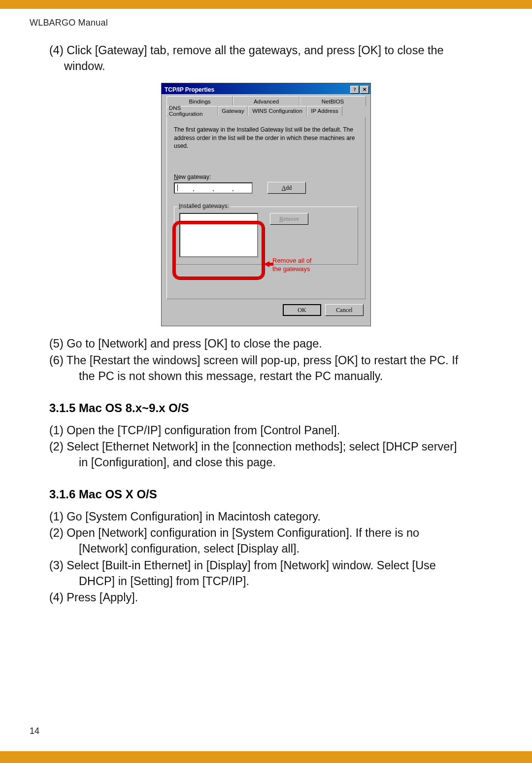  What do you see at coordinates (266, 541) in the screenshot?
I see `macx-step-2: (2) Open [Network] configuration in [Sys…` at bounding box center [266, 541].